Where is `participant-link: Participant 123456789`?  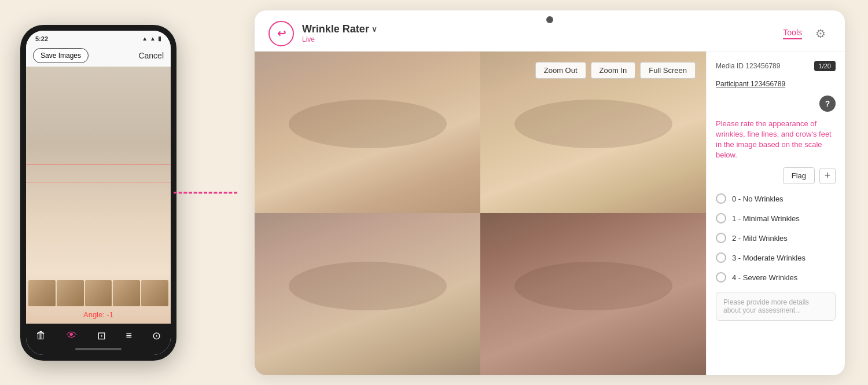
participant-link: Participant 123456789 is located at coordinates (751, 84).